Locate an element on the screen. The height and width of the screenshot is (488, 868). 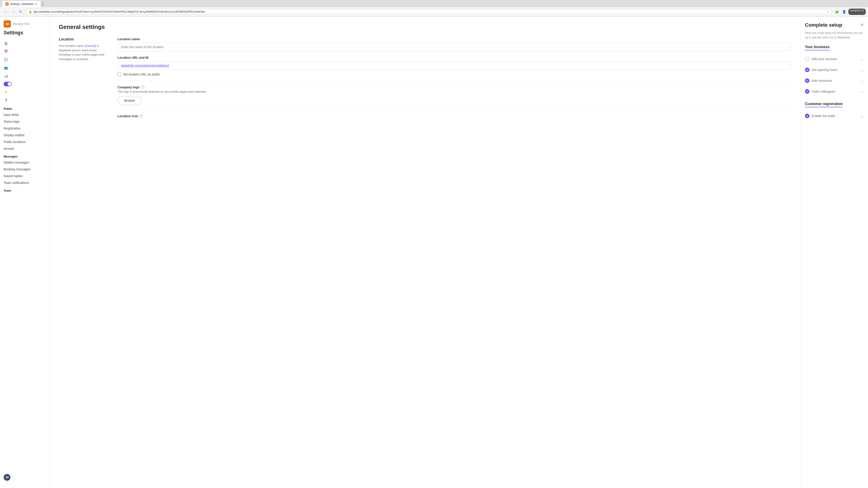
chevron-down-icon-add-services: ⌄ is located at coordinates (862, 59).